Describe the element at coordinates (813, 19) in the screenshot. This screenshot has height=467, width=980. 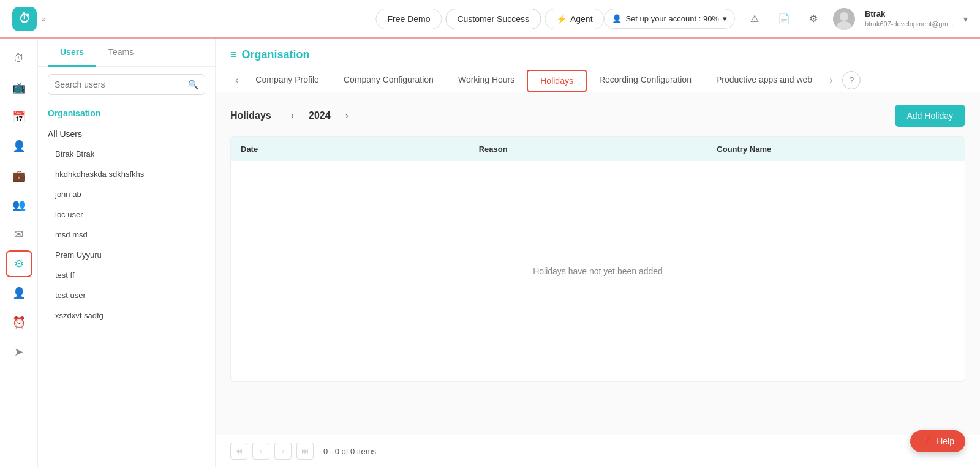
I see `settings-icon-button: ⚙` at that location.